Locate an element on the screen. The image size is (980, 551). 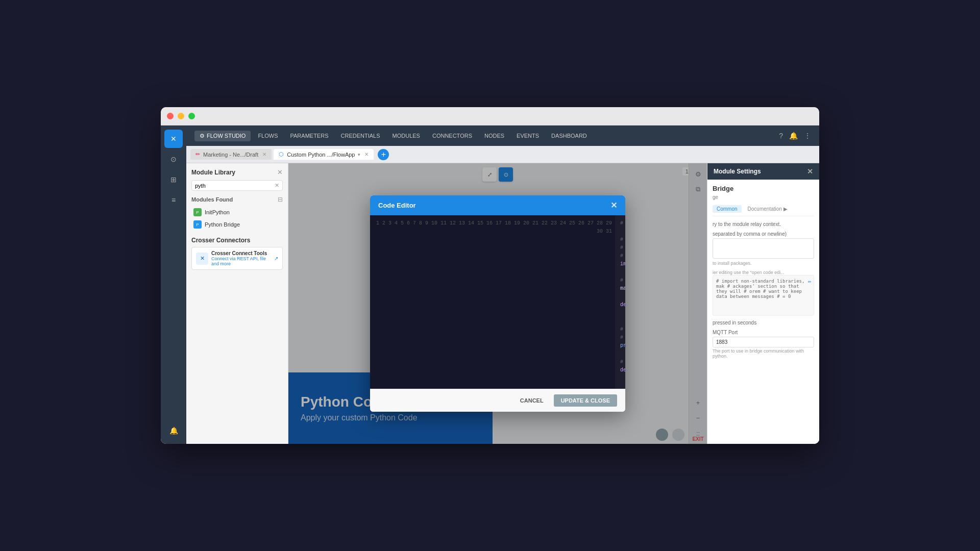
search-clear-icon: ✕ is located at coordinates (277, 186).